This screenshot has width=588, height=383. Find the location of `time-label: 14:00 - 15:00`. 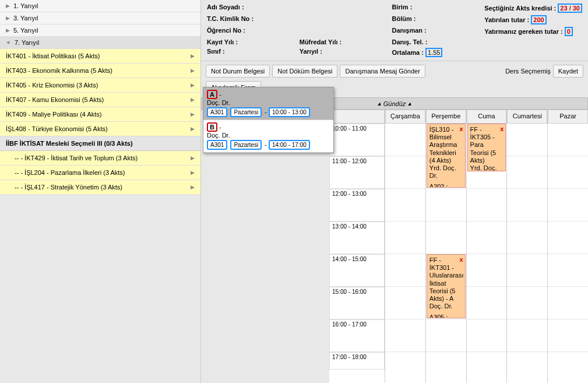

time-label: 14:00 - 15:00 is located at coordinates (357, 270).